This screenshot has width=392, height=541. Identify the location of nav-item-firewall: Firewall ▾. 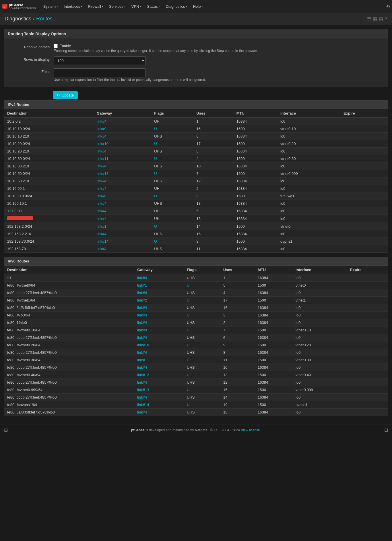
(96, 6).